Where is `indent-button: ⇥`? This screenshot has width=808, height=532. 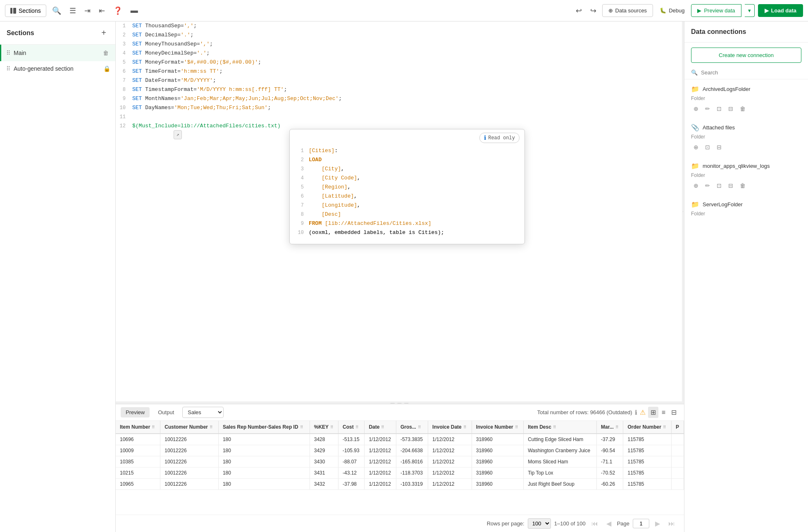
indent-button: ⇥ is located at coordinates (88, 11).